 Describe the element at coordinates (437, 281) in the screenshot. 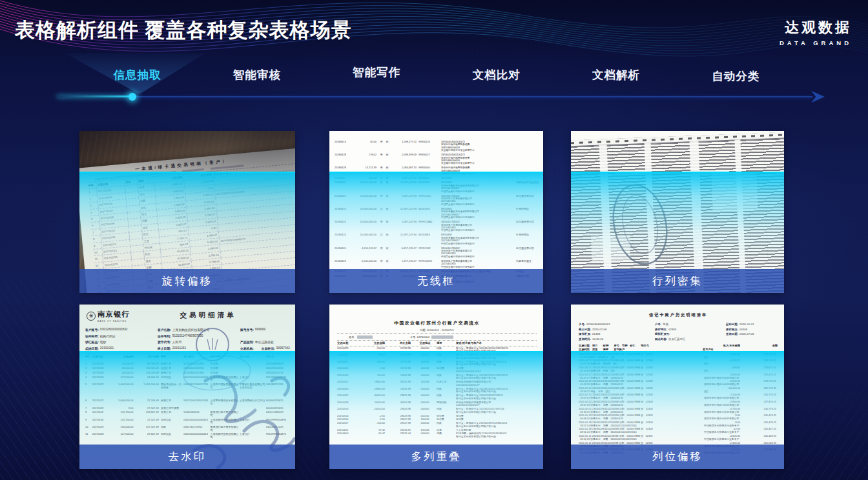

I see `scenario-label: 无线框` at that location.